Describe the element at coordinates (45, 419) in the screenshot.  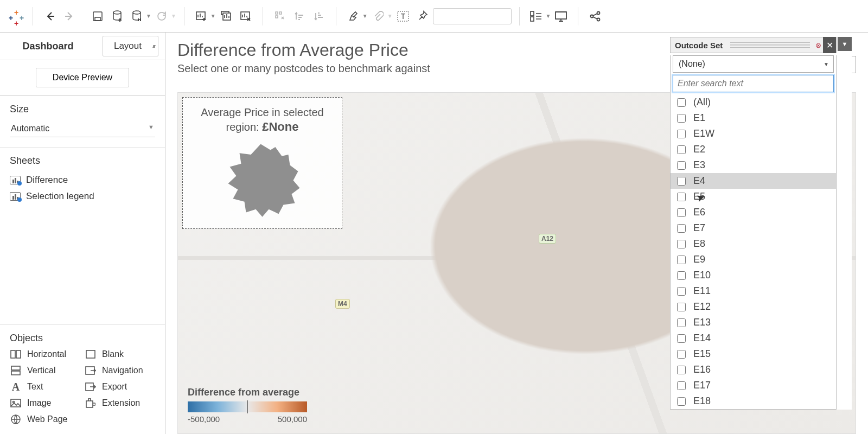
I see `object-webpage: Web Page` at that location.